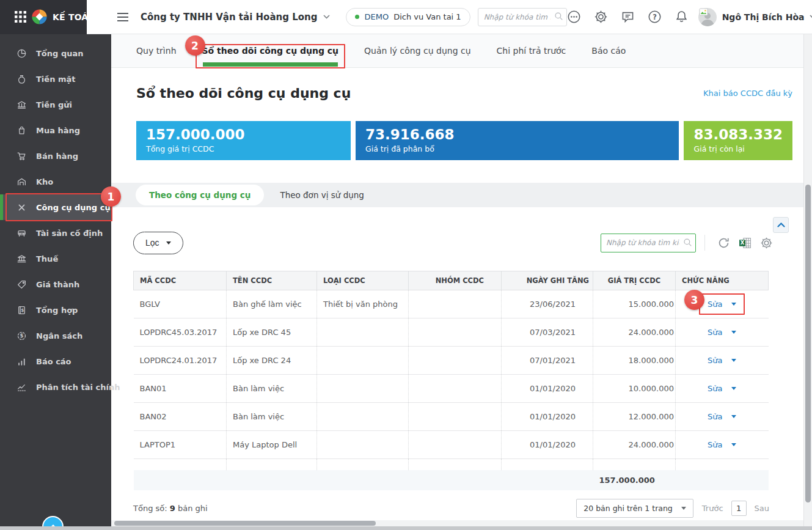 The width and height of the screenshot is (812, 530). What do you see at coordinates (634, 389) in the screenshot?
I see `cell-value: 10.000.000` at bounding box center [634, 389].